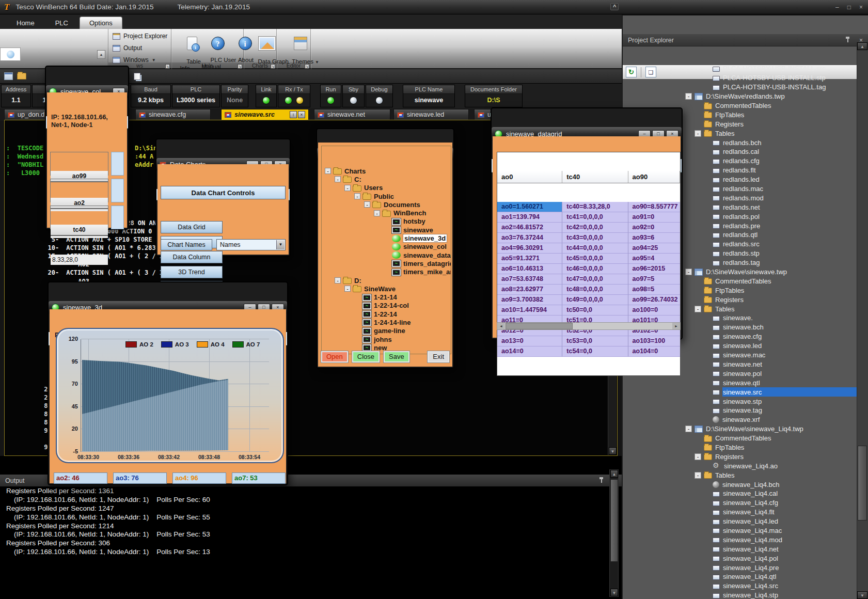  Describe the element at coordinates (746, 503) in the screenshot. I see `tree-item: sinewave_Liq4.cfg` at that location.